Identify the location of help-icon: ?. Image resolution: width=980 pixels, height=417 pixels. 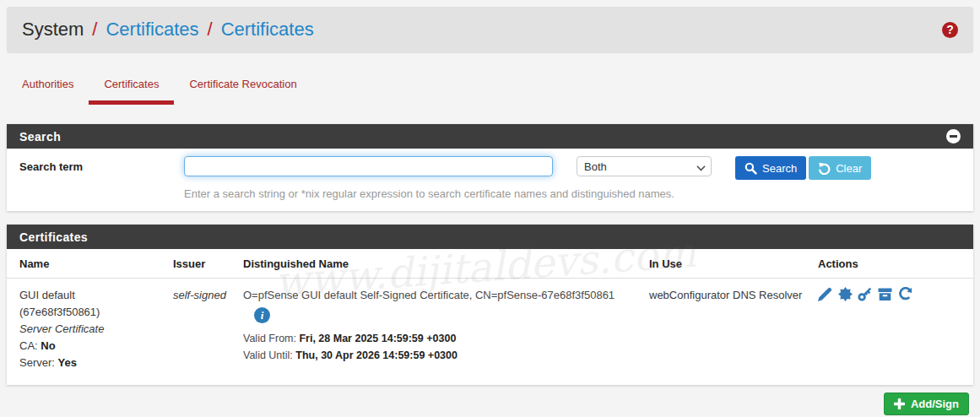
(950, 30).